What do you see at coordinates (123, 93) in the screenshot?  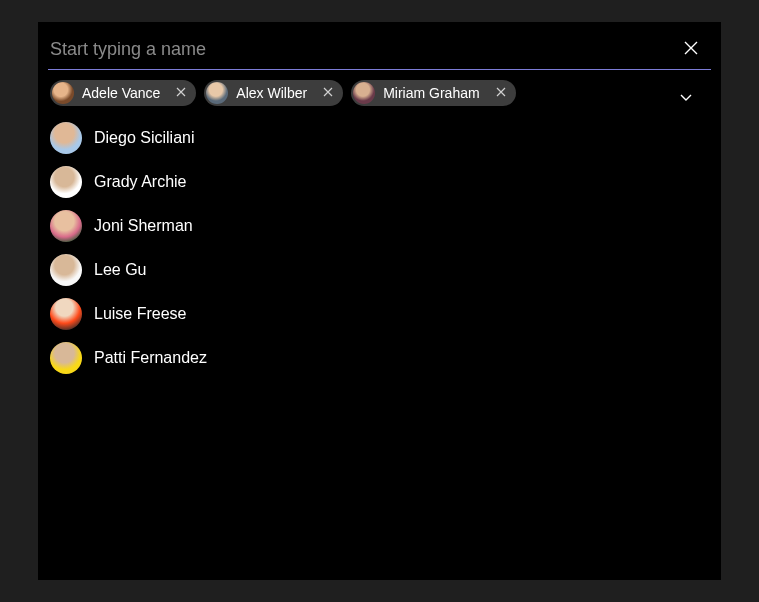 I see `person-chip: Adele Vance` at bounding box center [123, 93].